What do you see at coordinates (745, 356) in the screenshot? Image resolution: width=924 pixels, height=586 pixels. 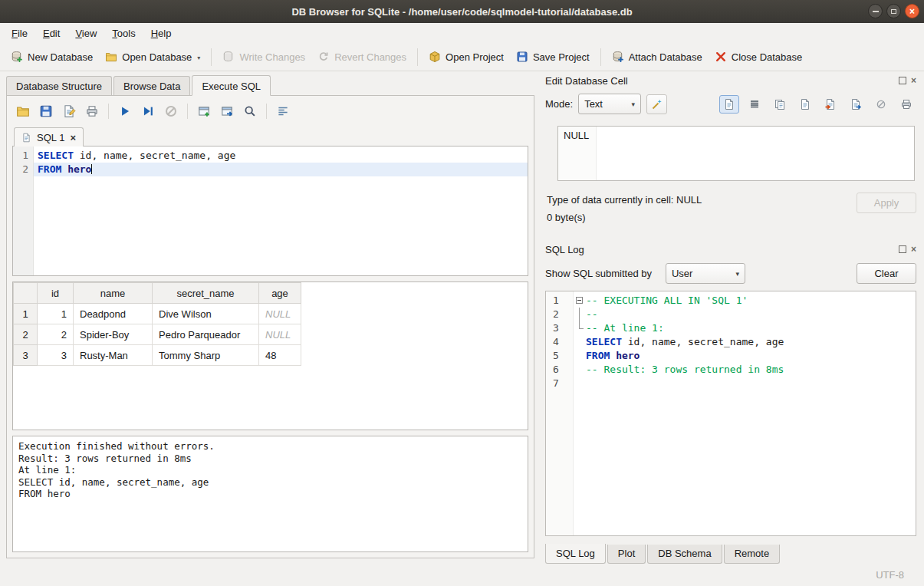 I see `log-line: FROM hero` at bounding box center [745, 356].